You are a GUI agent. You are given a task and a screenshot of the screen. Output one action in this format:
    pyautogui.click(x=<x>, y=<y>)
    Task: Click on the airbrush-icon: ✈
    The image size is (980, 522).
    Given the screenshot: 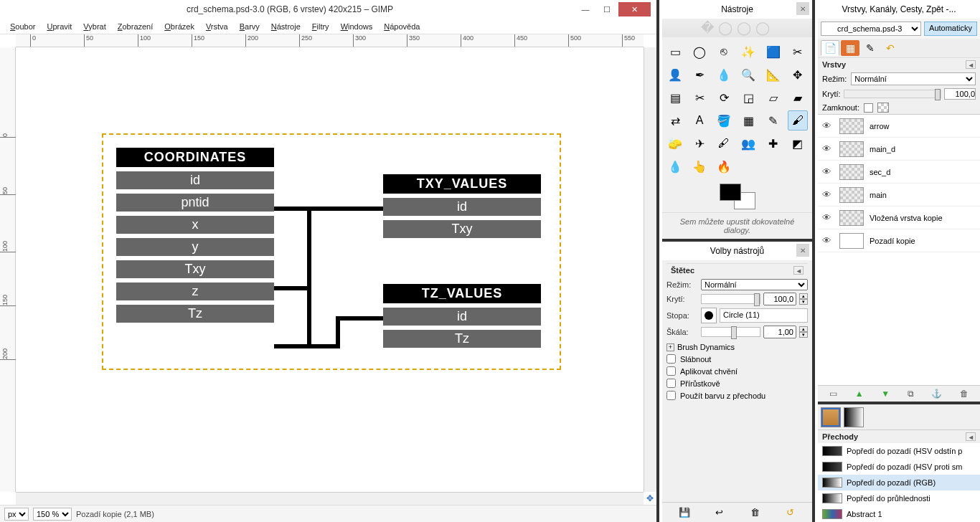 What is the action you would take?
    pyautogui.click(x=699, y=143)
    